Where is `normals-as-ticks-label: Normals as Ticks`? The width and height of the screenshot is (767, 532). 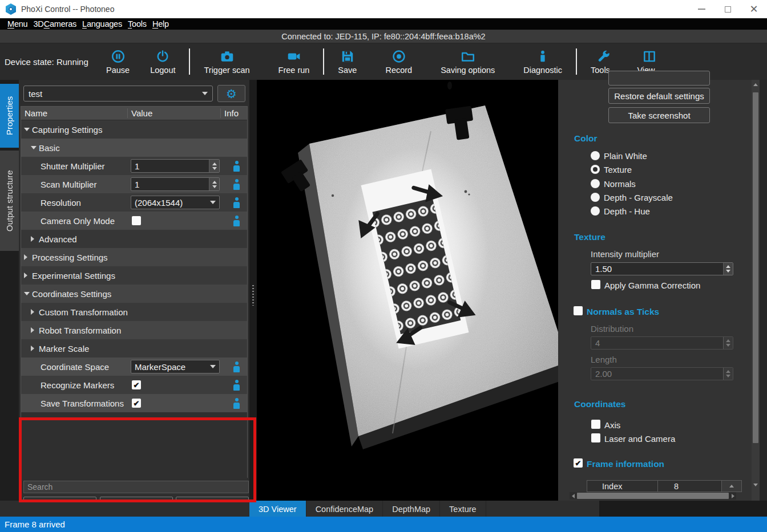 normals-as-ticks-label: Normals as Ticks is located at coordinates (623, 312).